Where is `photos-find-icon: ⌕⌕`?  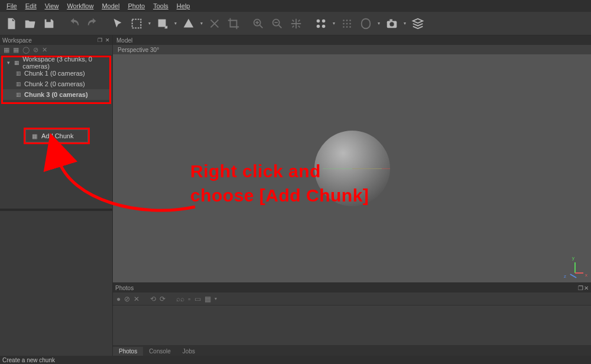
photos-find-icon: ⌕⌕ is located at coordinates (180, 299).